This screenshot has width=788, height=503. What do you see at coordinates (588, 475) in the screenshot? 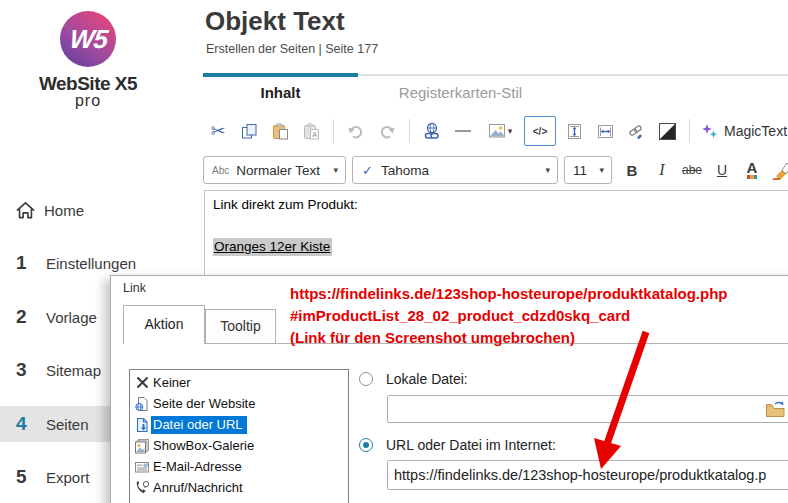
I see `url-input` at bounding box center [588, 475].